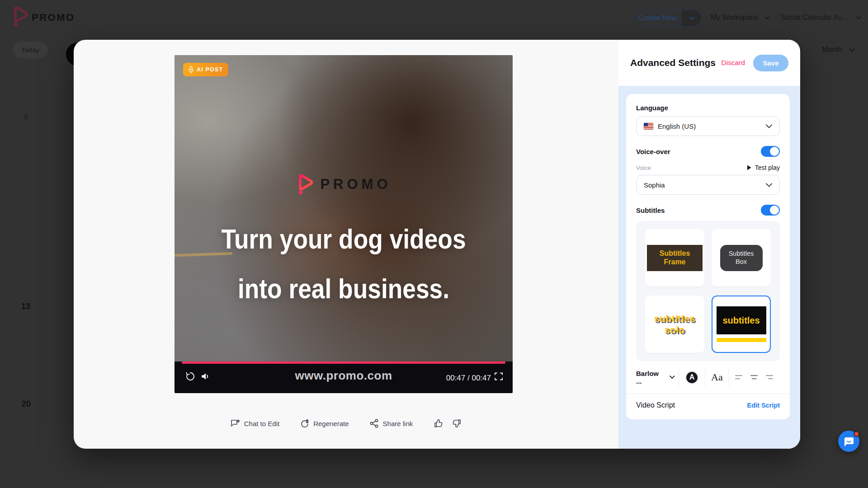 This screenshot has height=488, width=868. What do you see at coordinates (741, 262) in the screenshot?
I see `style-label: Box` at bounding box center [741, 262].